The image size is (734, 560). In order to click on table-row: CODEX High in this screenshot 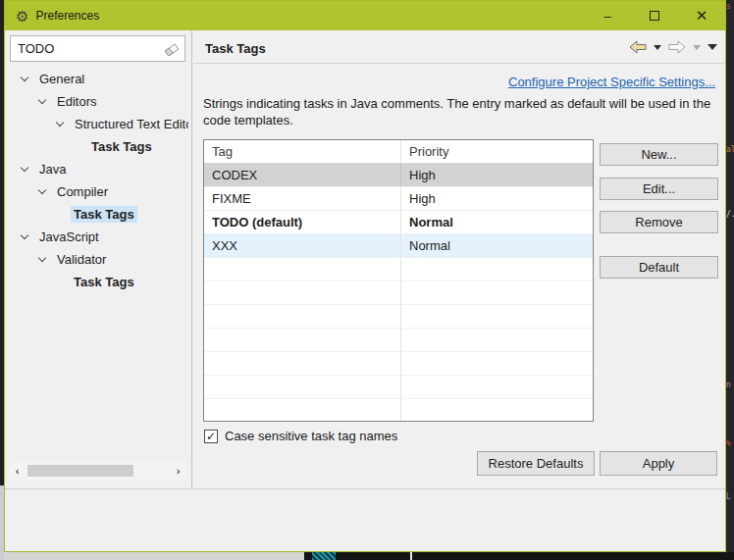, I will do `click(398, 176)`.